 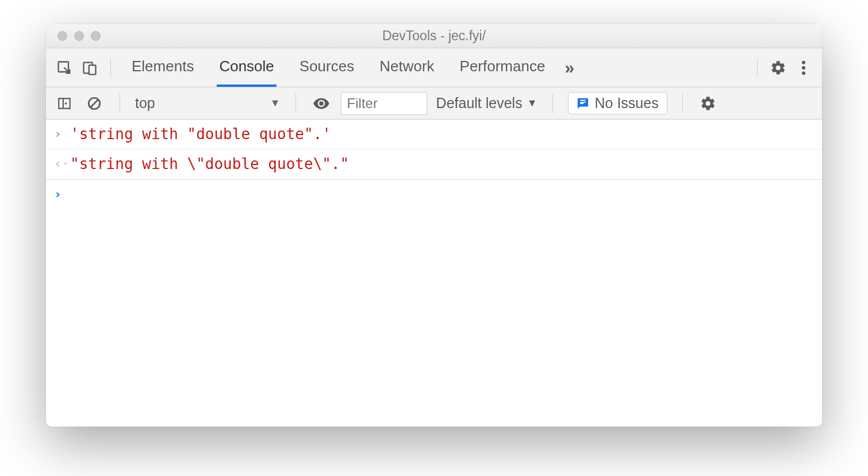 I want to click on prompt-chevron-icon: ›, so click(x=62, y=193).